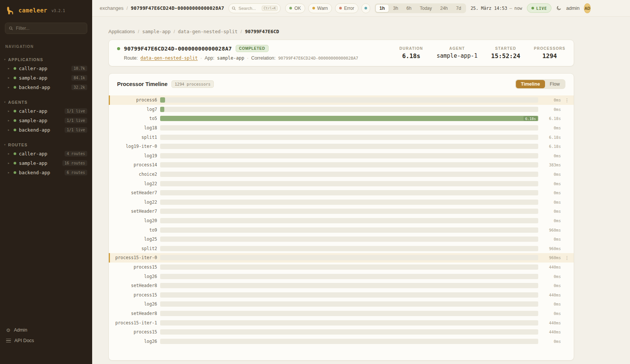  Describe the element at coordinates (420, 8) in the screenshot. I see `time-range-group: 1h3h6hToday24h7d` at that location.